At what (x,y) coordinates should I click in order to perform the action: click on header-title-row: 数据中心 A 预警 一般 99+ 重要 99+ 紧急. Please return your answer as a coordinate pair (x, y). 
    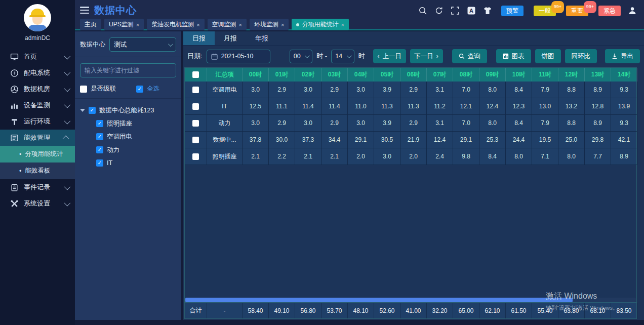
    Looking at the image, I should click on (359, 9).